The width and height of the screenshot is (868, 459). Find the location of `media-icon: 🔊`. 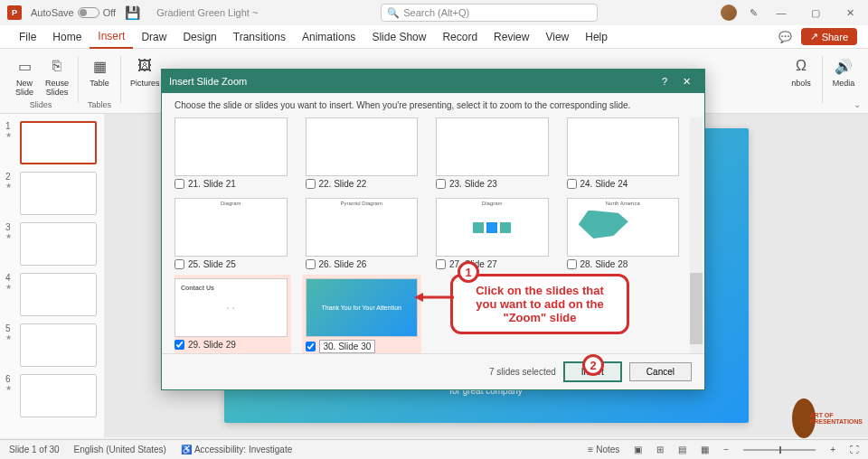

media-icon: 🔊 is located at coordinates (844, 66).